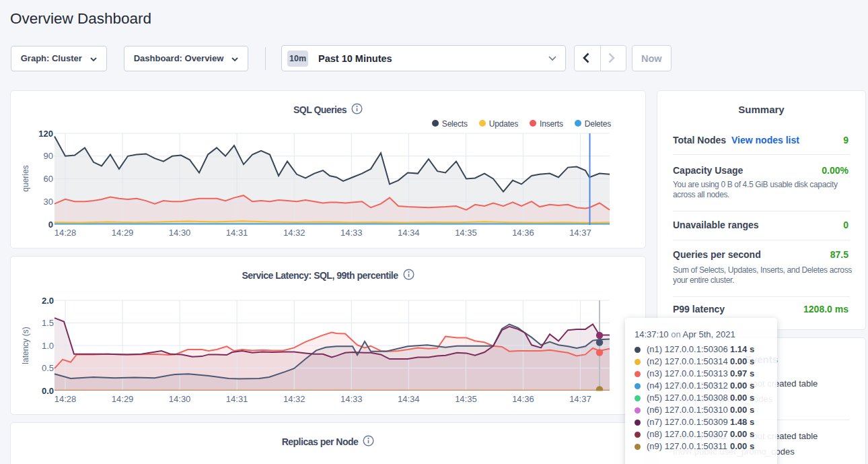 The width and height of the screenshot is (868, 464). What do you see at coordinates (46, 133) in the screenshot?
I see `svg-text: 120` at bounding box center [46, 133].